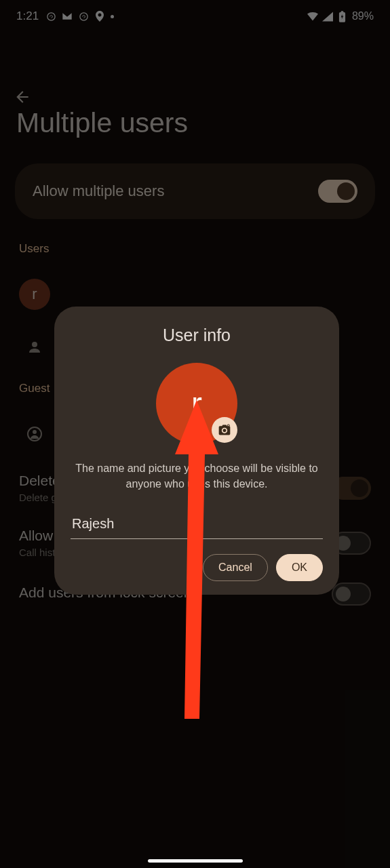 The width and height of the screenshot is (390, 868). What do you see at coordinates (197, 526) in the screenshot?
I see `user-name-input` at bounding box center [197, 526].